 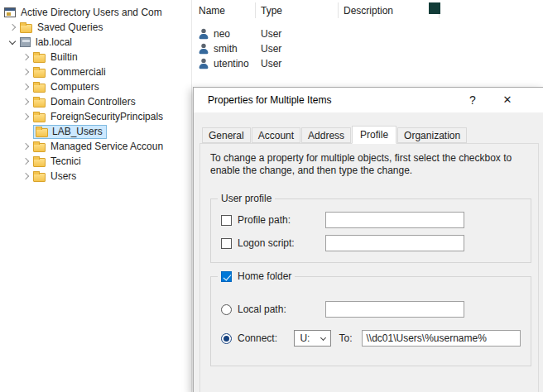 What do you see at coordinates (70, 27) in the screenshot?
I see `tree-item-label: Saved Queries` at bounding box center [70, 27].